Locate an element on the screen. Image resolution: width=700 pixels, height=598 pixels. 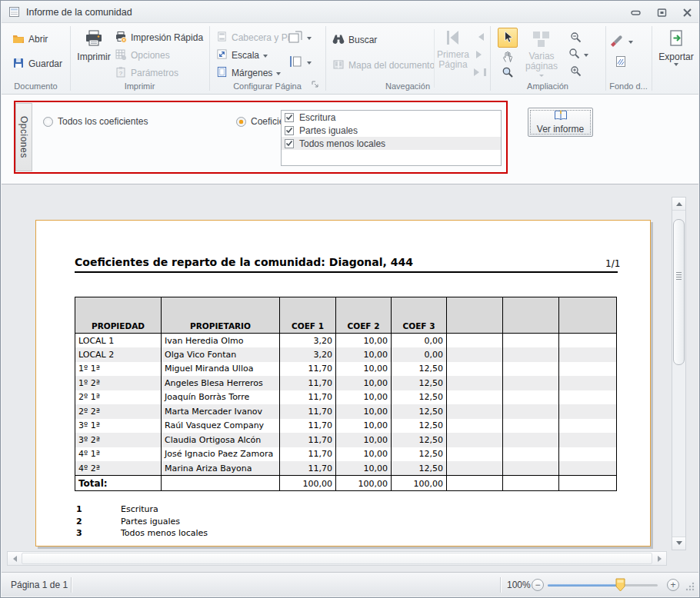
search-label: Buscar is located at coordinates (363, 40).